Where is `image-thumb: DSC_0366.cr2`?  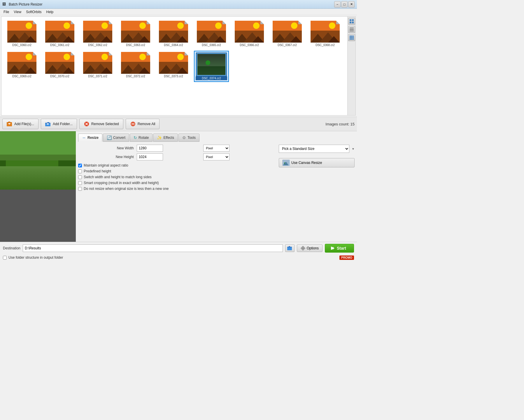
image-thumb: DSC_0366.cr2 is located at coordinates (249, 34).